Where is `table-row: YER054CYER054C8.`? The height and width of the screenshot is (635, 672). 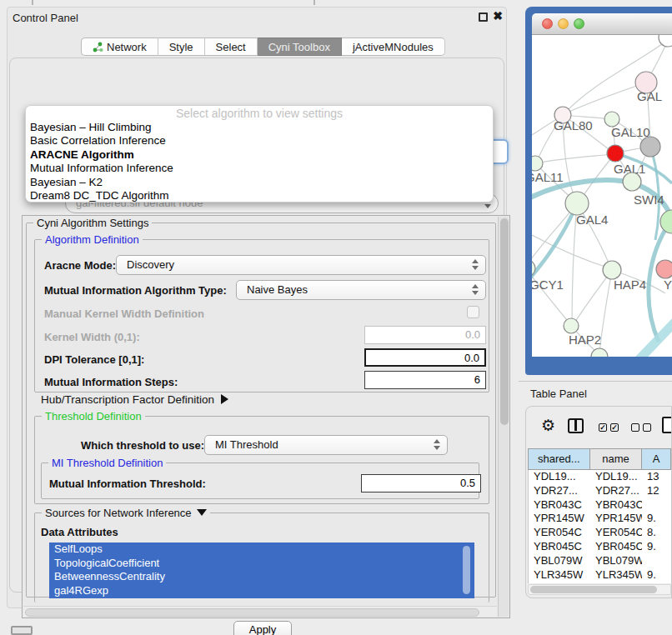
table-row: YER054CYER054C8. is located at coordinates (600, 533).